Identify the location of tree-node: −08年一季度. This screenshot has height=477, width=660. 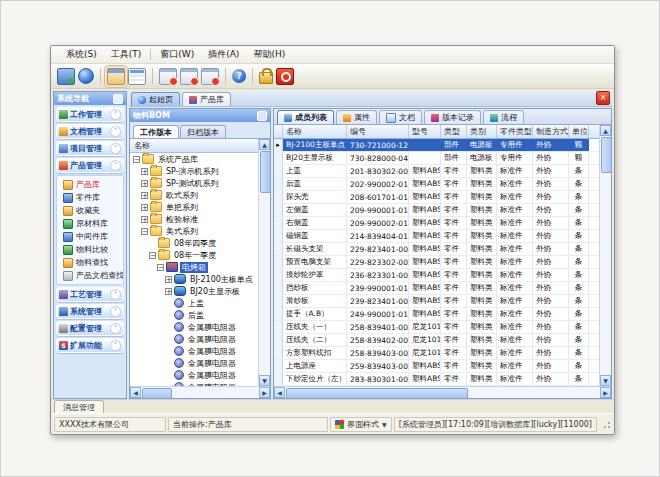
(194, 255).